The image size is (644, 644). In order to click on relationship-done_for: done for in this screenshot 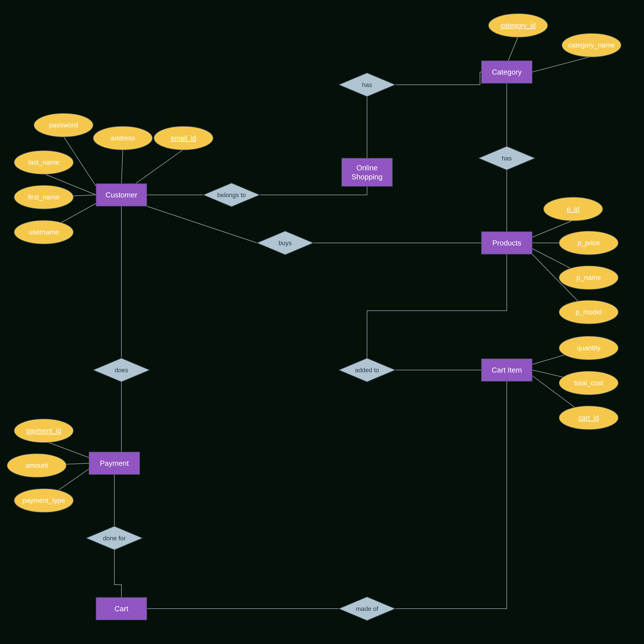, I will do `click(114, 538)`.